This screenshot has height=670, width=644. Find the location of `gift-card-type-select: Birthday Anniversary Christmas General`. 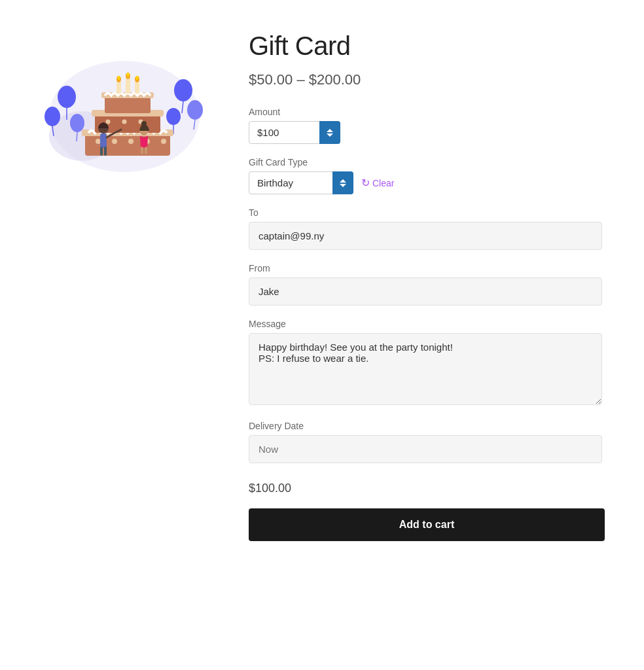

gift-card-type-select: Birthday Anniversary Christmas General is located at coordinates (301, 183).